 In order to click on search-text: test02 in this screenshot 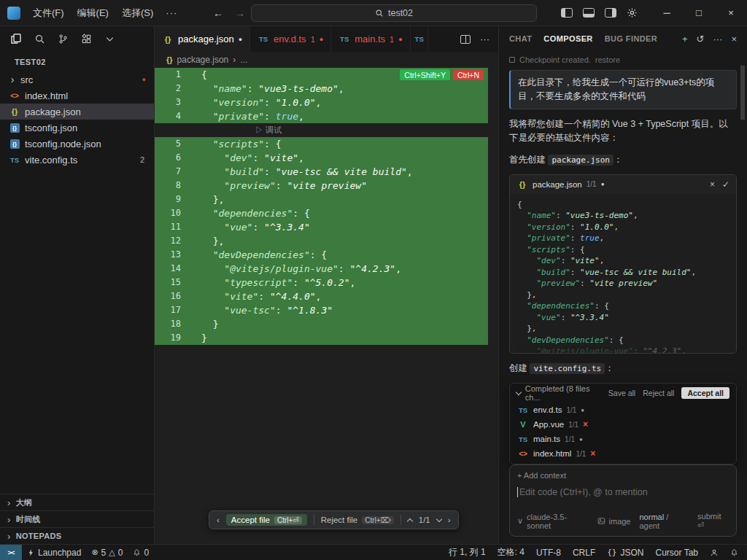, I will do `click(400, 13)`.